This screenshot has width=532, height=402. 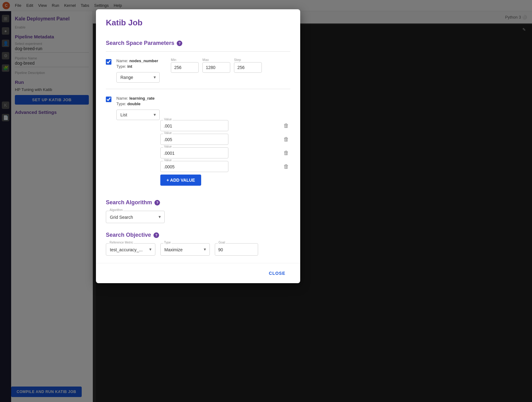 What do you see at coordinates (236, 249) in the screenshot?
I see `goal-input` at bounding box center [236, 249].